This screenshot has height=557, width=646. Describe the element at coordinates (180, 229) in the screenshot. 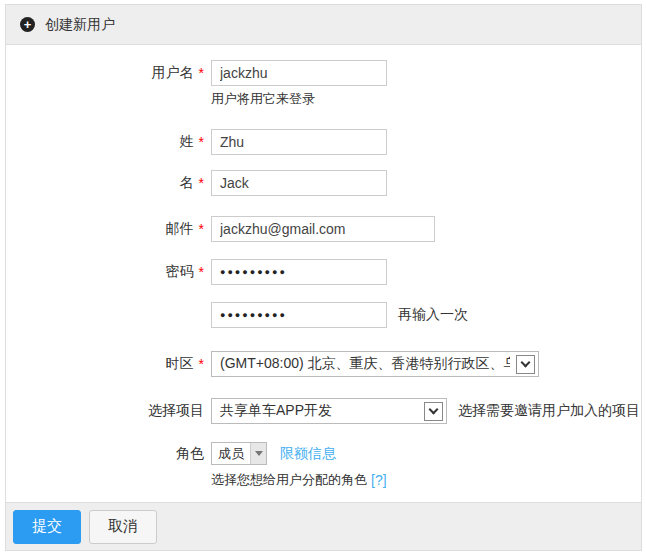

I see `email-label: 邮件` at that location.